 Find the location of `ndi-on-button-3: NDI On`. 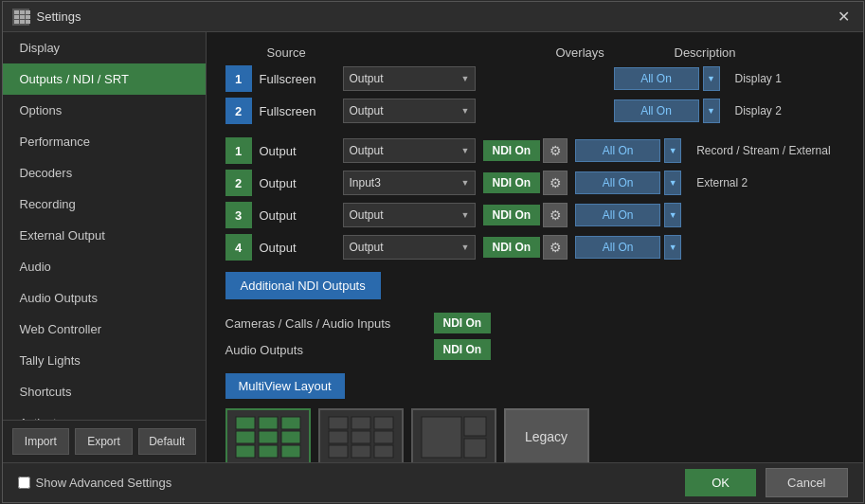

ndi-on-button-3: NDI On is located at coordinates (512, 215).